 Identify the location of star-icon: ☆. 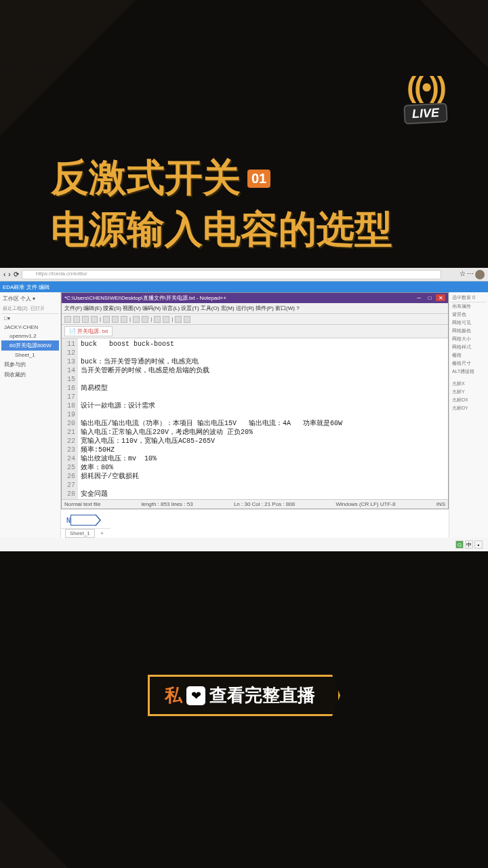
(462, 275).